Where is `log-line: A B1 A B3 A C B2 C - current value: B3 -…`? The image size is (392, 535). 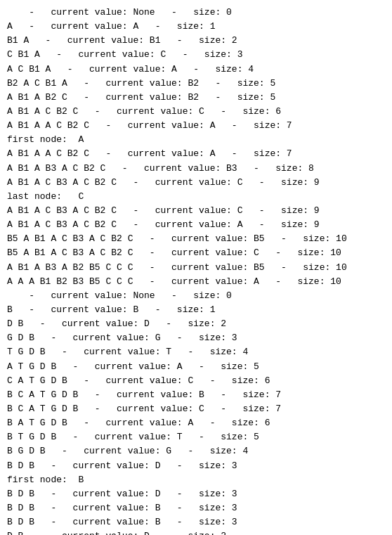 log-line: A B1 A B3 A C B2 C - current value: B3 -… is located at coordinates (196, 169).